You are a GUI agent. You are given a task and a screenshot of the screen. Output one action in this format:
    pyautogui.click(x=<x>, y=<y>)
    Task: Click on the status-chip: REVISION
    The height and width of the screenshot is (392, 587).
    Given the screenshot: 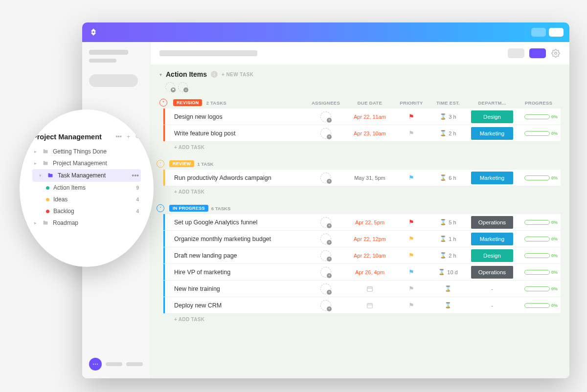 What is the action you would take?
    pyautogui.click(x=188, y=103)
    